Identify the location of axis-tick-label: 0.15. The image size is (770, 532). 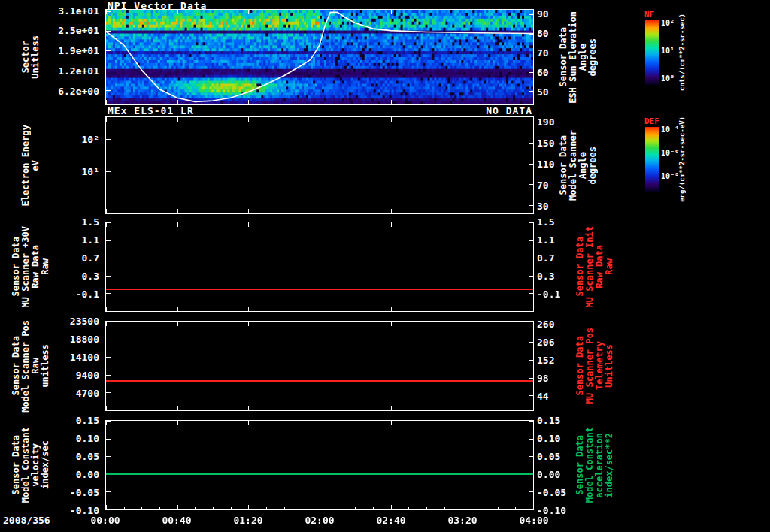
(549, 421).